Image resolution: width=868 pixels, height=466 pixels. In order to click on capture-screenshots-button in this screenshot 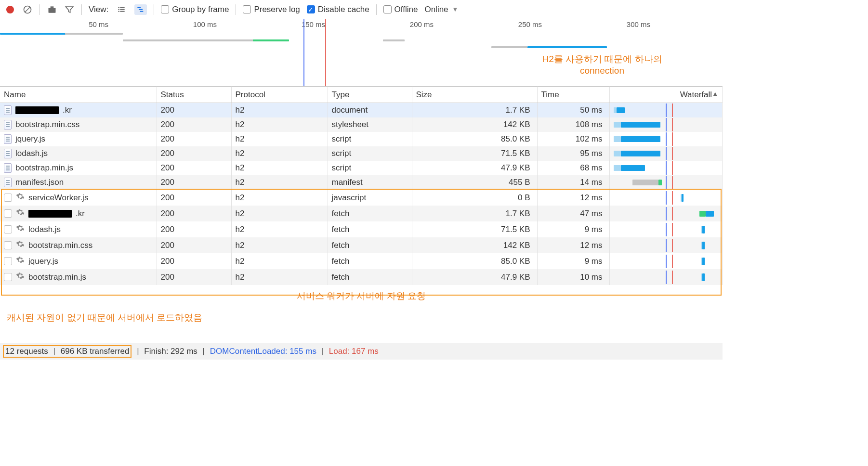, I will do `click(52, 10)`.